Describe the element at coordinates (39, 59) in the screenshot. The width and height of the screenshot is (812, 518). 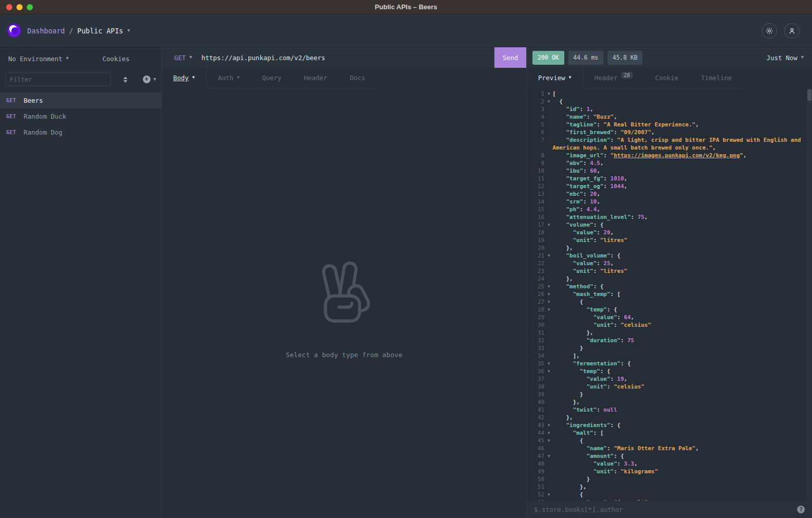
I see `environment-selector: No Environment ▼` at that location.